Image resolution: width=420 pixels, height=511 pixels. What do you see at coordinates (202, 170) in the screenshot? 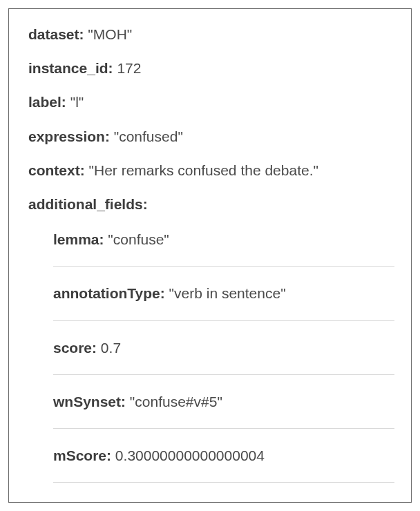
I see `field-value: "Her remarks confused the debate."` at bounding box center [202, 170].